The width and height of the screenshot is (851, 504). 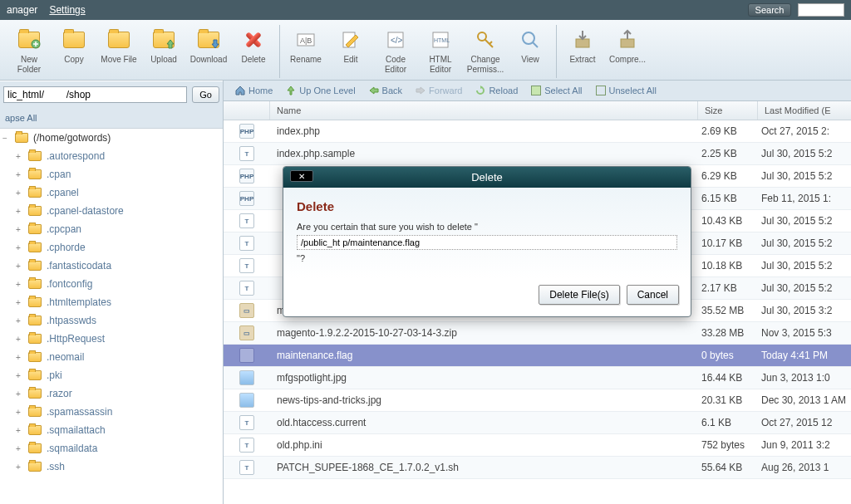 What do you see at coordinates (111, 430) in the screenshot?
I see `tree-item: +.sqmailattach` at bounding box center [111, 430].